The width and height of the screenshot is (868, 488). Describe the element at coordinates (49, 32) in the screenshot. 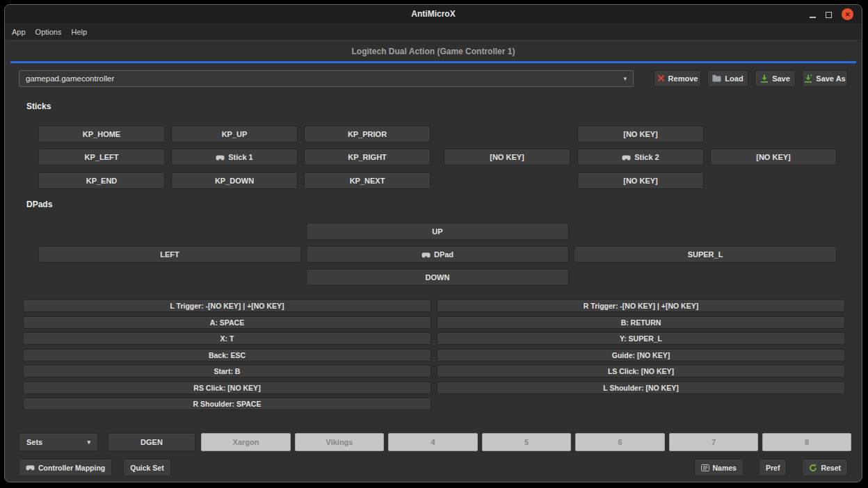

I see `menu-options: Options` at that location.